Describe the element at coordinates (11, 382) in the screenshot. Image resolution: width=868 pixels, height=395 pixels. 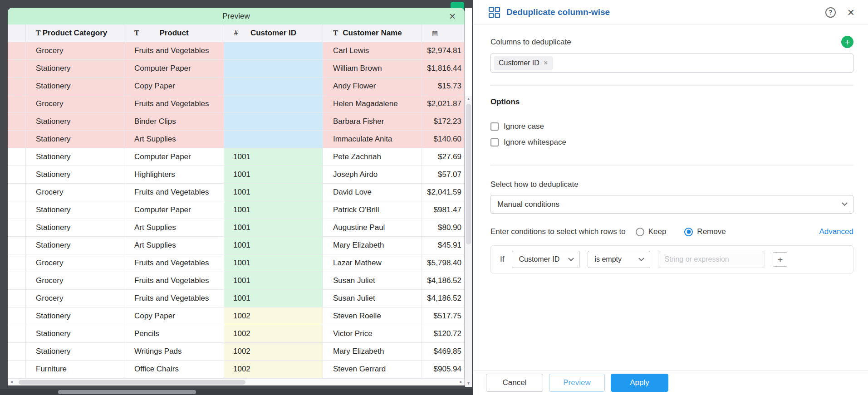
I see `scroll-left-icon: ◄` at that location.